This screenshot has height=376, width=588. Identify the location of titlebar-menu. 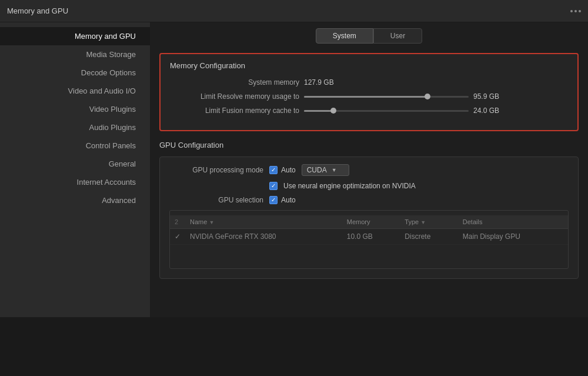
(576, 11).